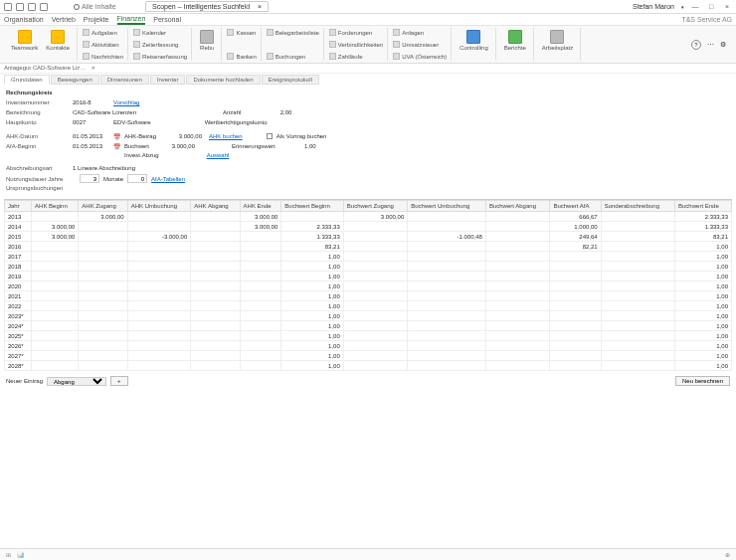 The image size is (736, 560). Describe the element at coordinates (368, 316) in the screenshot. I see `table-row: 2023*1,001,00` at that location.